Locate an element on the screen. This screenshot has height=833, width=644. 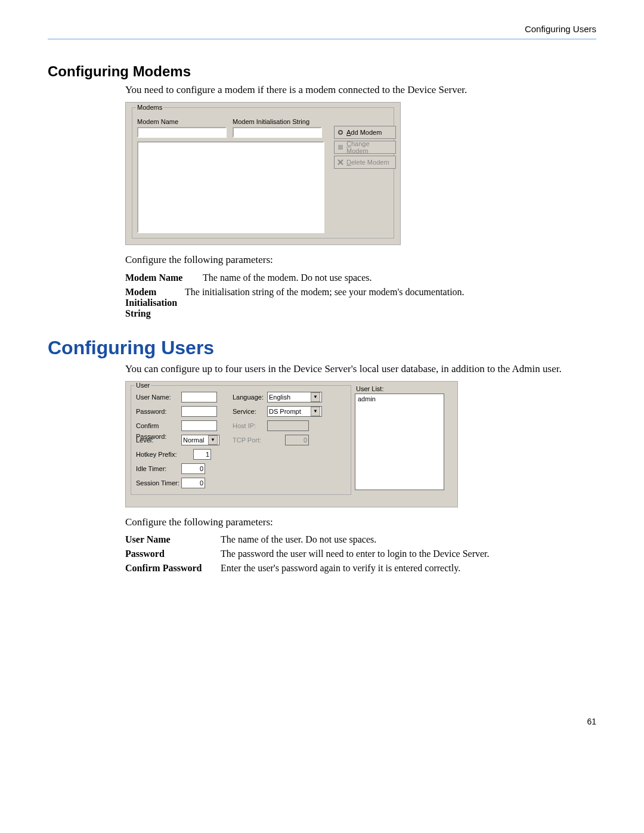
language-value: English is located at coordinates (280, 397).